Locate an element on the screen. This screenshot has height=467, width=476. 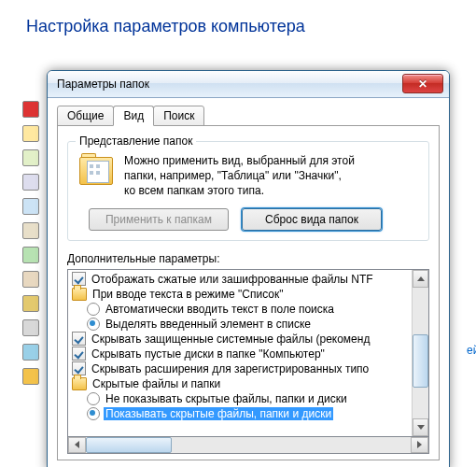
chevron-down-icon is located at coordinates (421, 428).